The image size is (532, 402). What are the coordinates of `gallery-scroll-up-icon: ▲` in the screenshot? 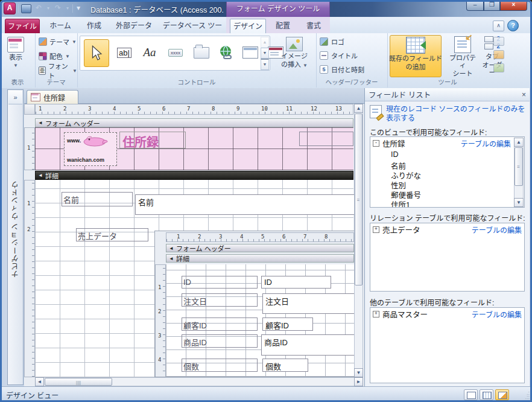 It's located at (265, 42).